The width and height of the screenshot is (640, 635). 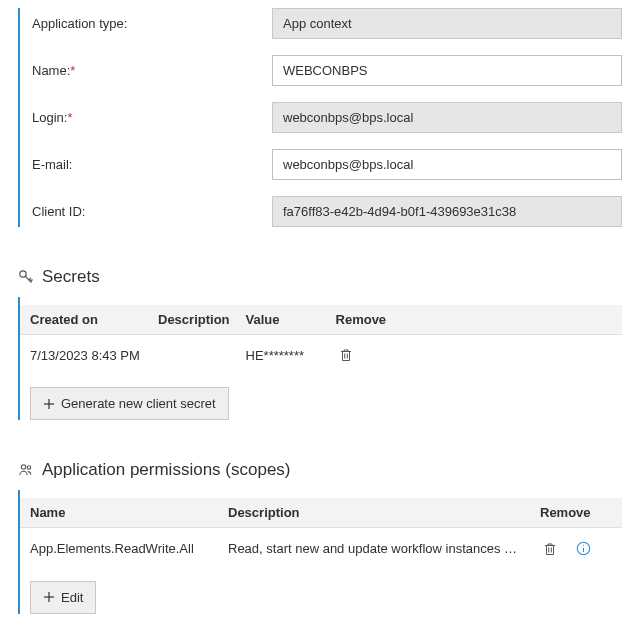 I want to click on application-type-label: Application type:, so click(x=152, y=24).